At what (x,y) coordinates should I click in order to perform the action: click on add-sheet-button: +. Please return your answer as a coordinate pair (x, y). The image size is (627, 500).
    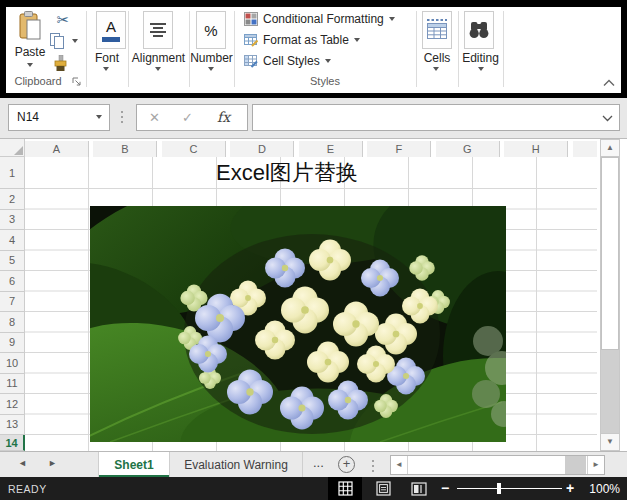
    Looking at the image, I should click on (346, 464).